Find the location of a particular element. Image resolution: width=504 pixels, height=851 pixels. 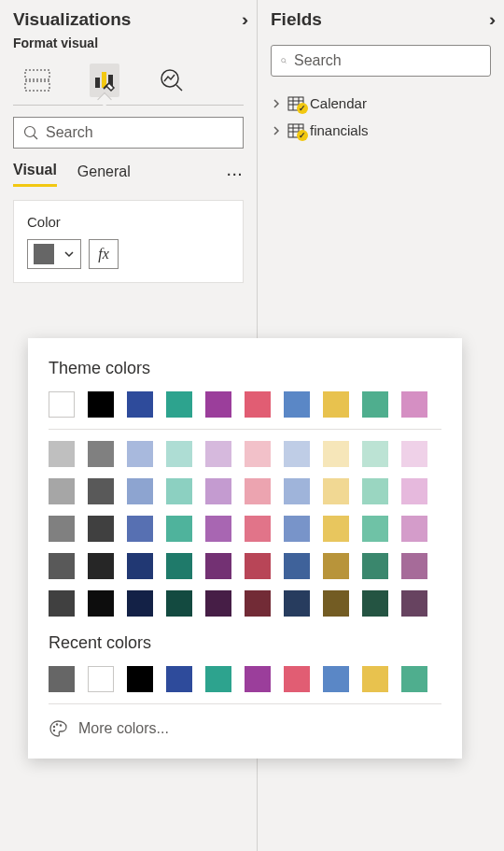

build-visual-icon is located at coordinates (37, 80).